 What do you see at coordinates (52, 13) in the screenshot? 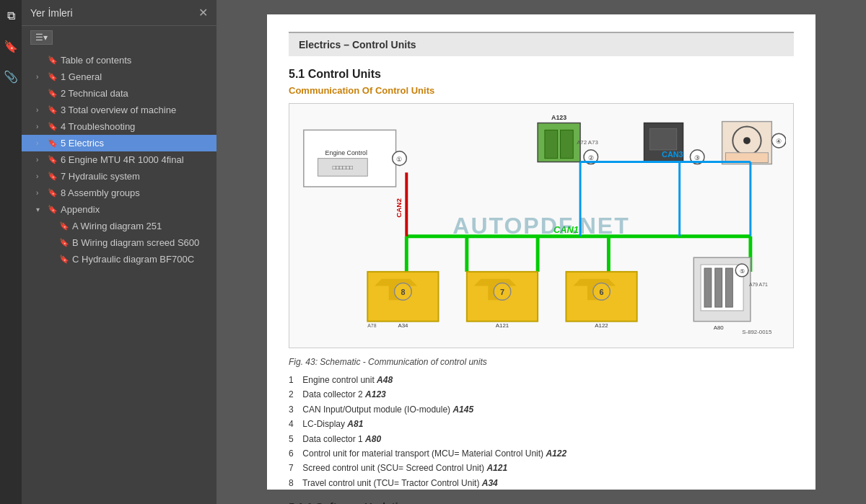
I see `sidebar-title: Yer İmleri` at bounding box center [52, 13].